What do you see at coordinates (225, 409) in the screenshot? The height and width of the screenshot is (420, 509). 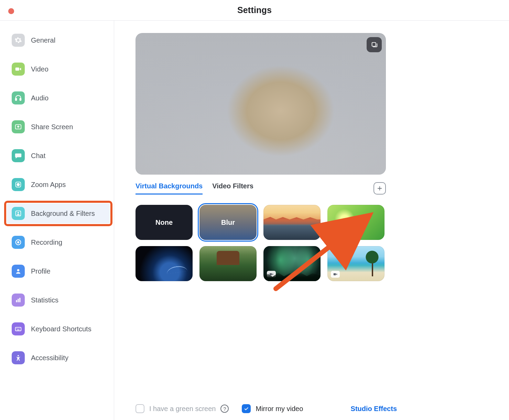 I see `green-screen-help-icon: ?` at bounding box center [225, 409].